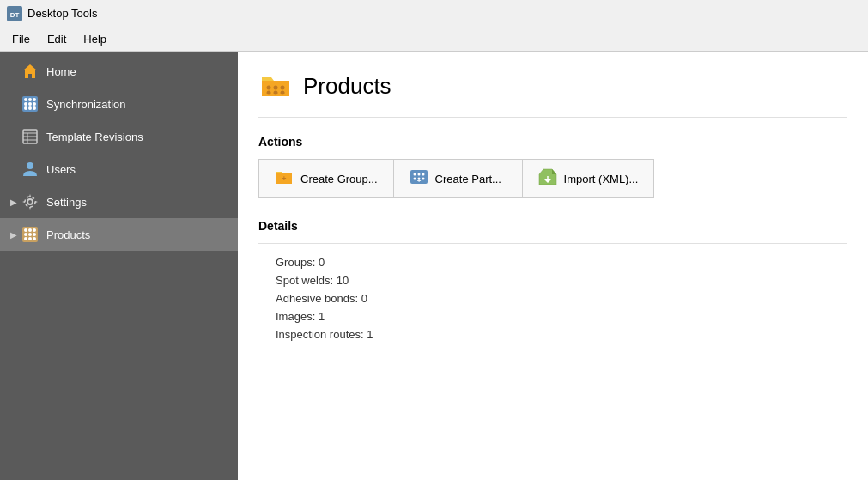 The width and height of the screenshot is (868, 480). What do you see at coordinates (553, 142) in the screenshot?
I see `actions-label: Actions` at bounding box center [553, 142].